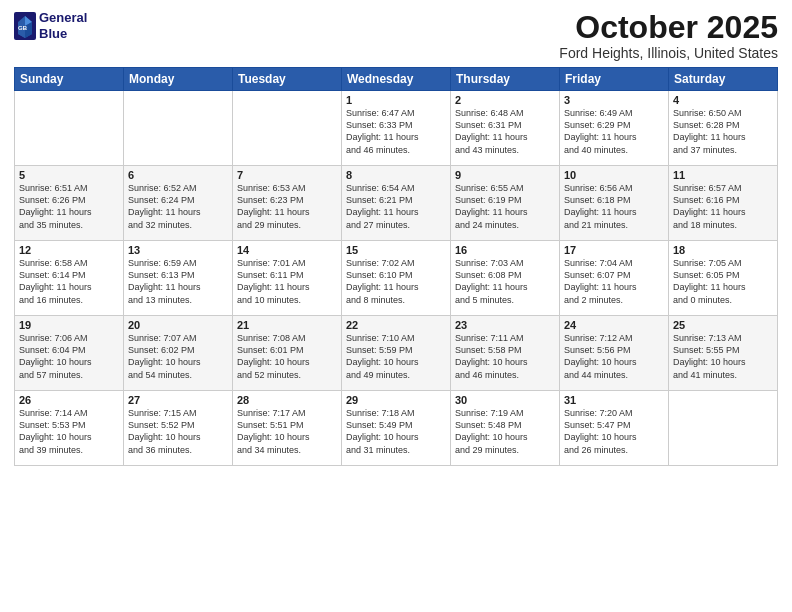  Describe the element at coordinates (287, 432) in the screenshot. I see `day-info: Sunrise: 7:17 AM Sunset: 5:51 PM Dayligh…` at that location.